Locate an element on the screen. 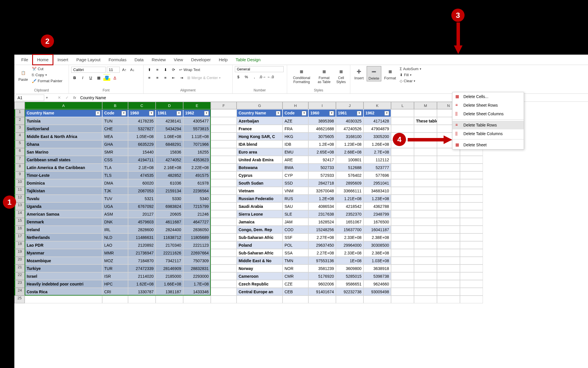 The height and width of the screenshot is (368, 588). cell: EMU is located at coordinates (295, 152).